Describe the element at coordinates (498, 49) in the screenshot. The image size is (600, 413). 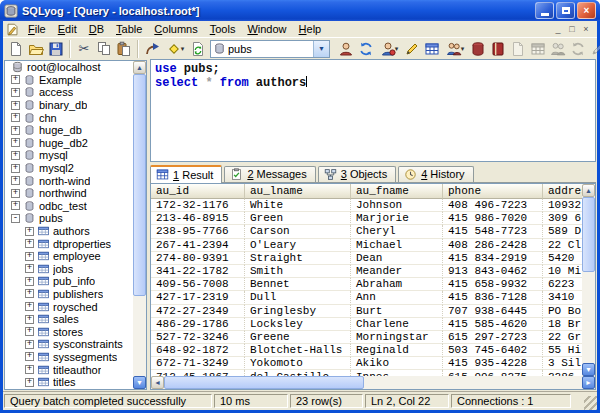
I see `export-data-button` at that location.